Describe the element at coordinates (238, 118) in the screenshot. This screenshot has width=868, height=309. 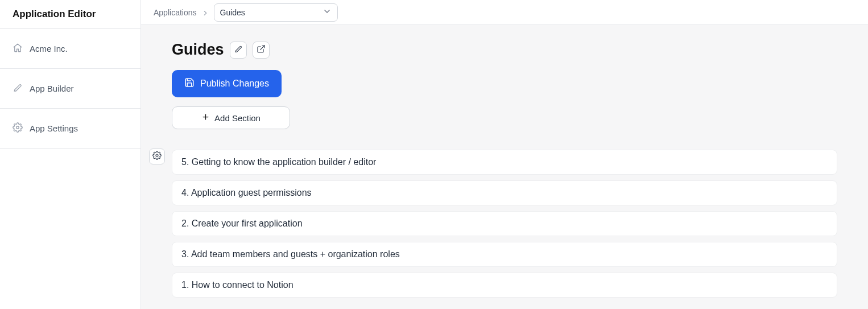
I see `add-section-label: Add Section` at that location.